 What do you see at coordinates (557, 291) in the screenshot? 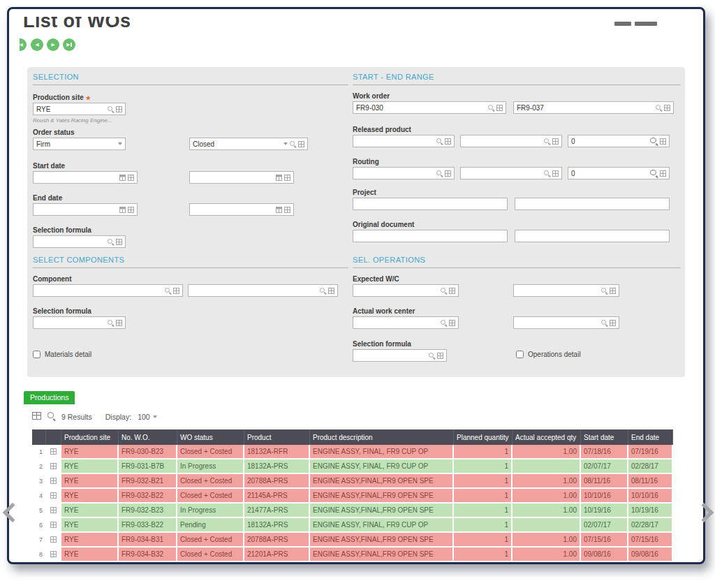
I see `expected-wc-to-value` at bounding box center [557, 291].